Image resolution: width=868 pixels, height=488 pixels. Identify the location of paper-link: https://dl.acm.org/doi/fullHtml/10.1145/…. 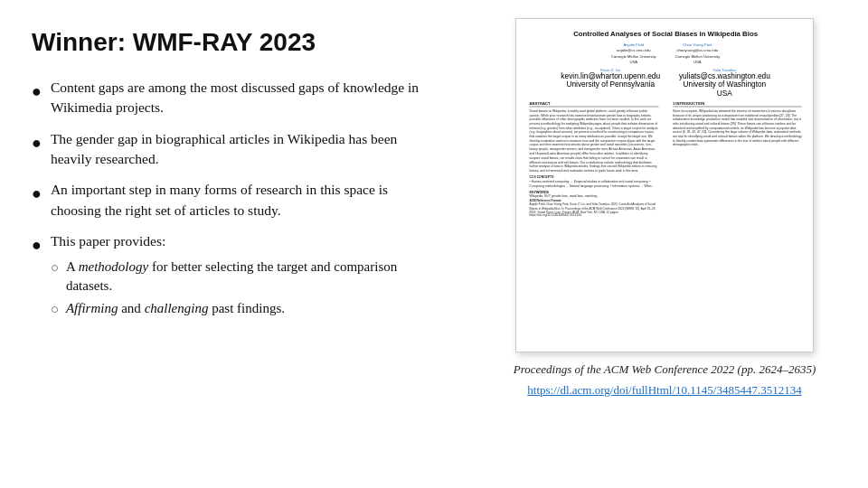
(664, 390).